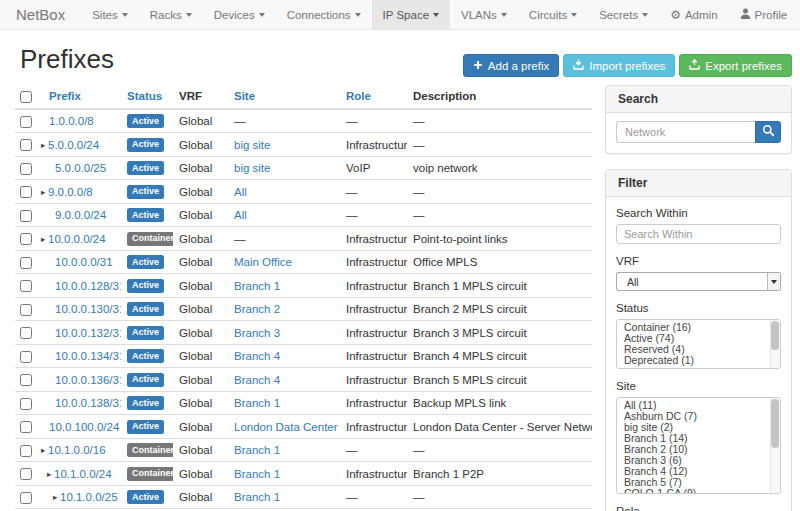 The height and width of the screenshot is (511, 800). Describe the element at coordinates (411, 14) in the screenshot. I see `nav-item-ip-space: IP Space` at that location.